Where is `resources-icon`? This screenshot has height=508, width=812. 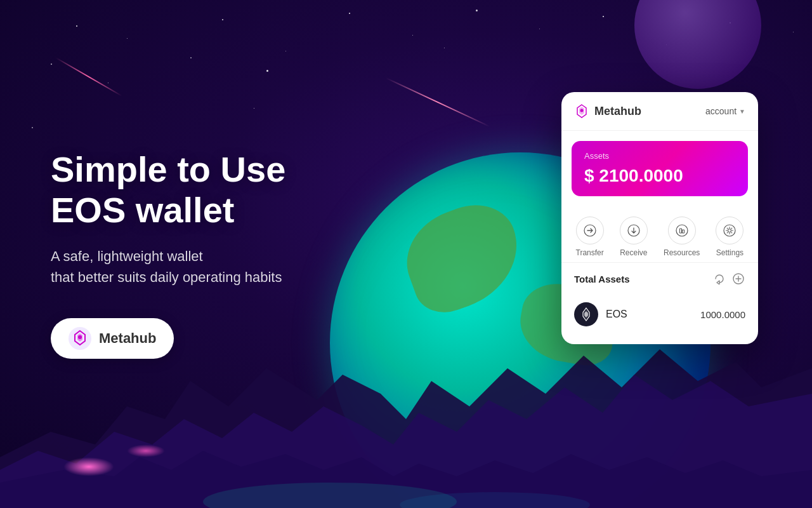
resources-icon is located at coordinates (682, 231).